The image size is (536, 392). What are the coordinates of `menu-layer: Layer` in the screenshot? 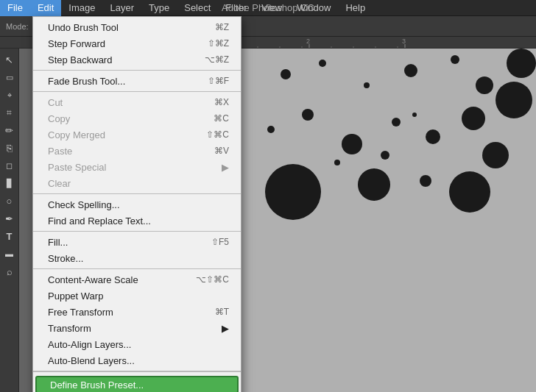 It's located at (122, 8).